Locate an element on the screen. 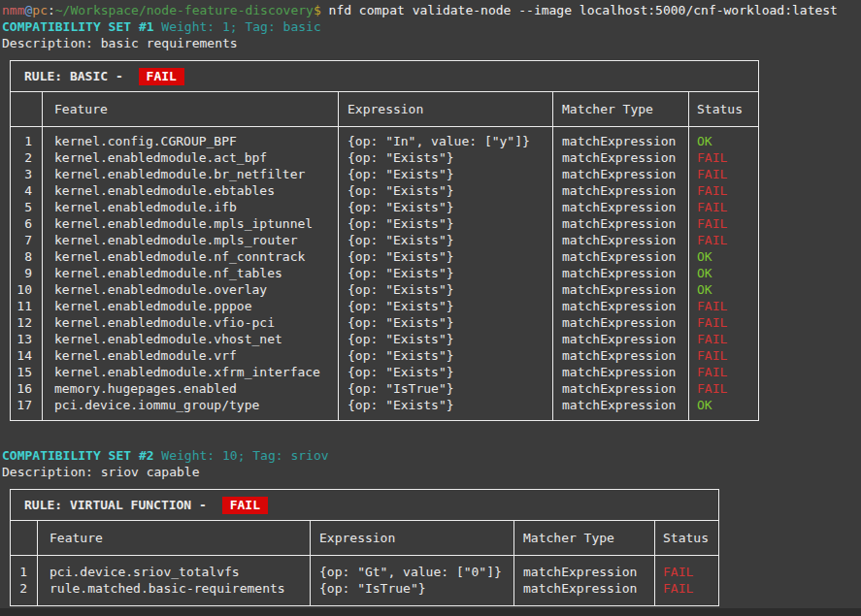 This screenshot has height=616, width=861. feature-name: kernel.enabledmodule.mpls_router is located at coordinates (190, 241).